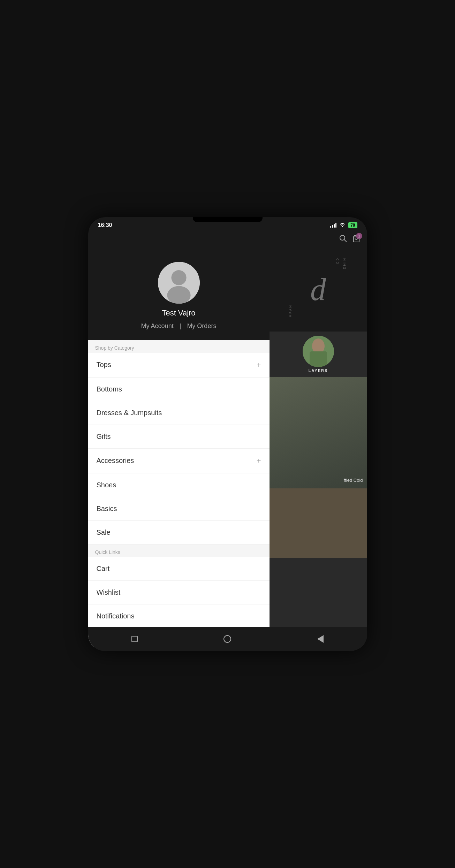 The width and height of the screenshot is (455, 868). I want to click on my-account-link: My Account, so click(158, 326).